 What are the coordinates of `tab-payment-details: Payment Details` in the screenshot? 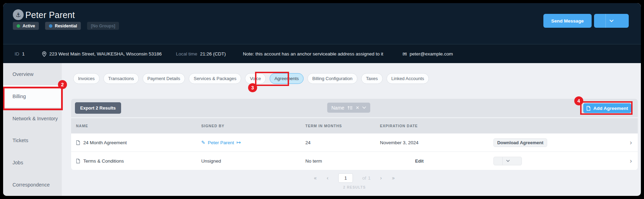 It's located at (164, 78).